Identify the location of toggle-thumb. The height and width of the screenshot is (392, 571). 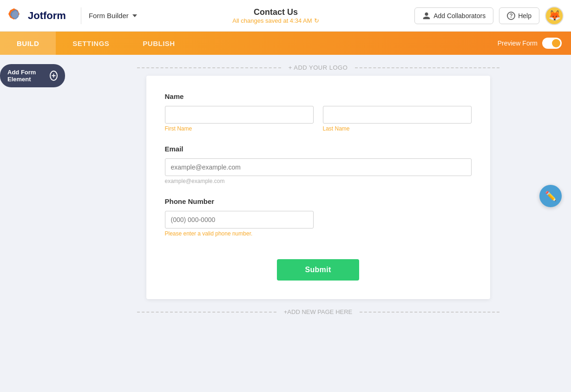
(556, 43).